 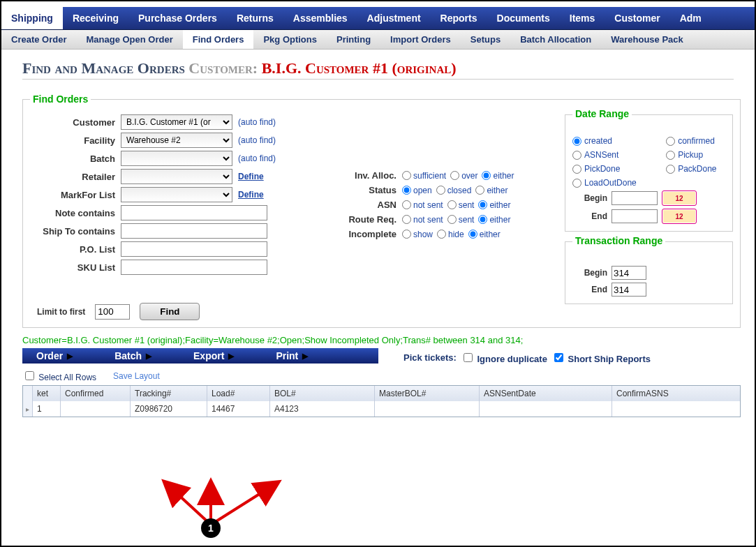 I want to click on subnav-import-orders: Import Orders, so click(x=420, y=39).